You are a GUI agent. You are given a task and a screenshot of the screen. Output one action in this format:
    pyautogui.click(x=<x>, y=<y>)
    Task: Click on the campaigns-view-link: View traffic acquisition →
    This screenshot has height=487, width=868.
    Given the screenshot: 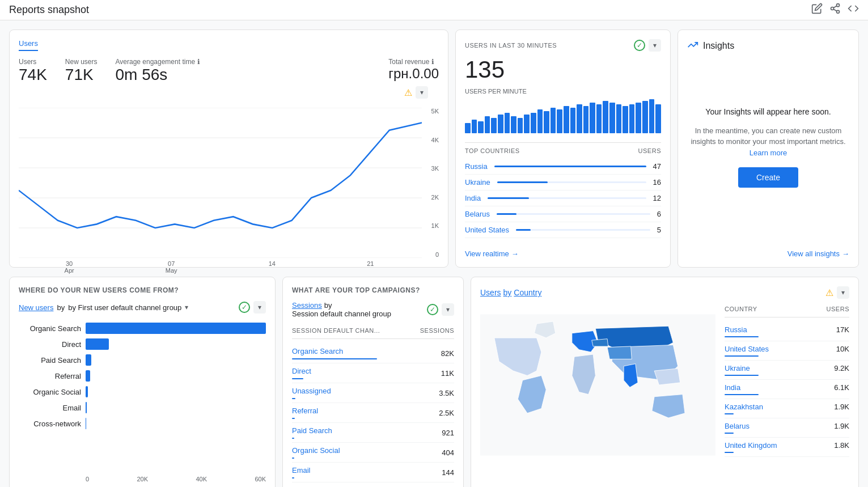 What is the action you would take?
    pyautogui.click(x=373, y=485)
    